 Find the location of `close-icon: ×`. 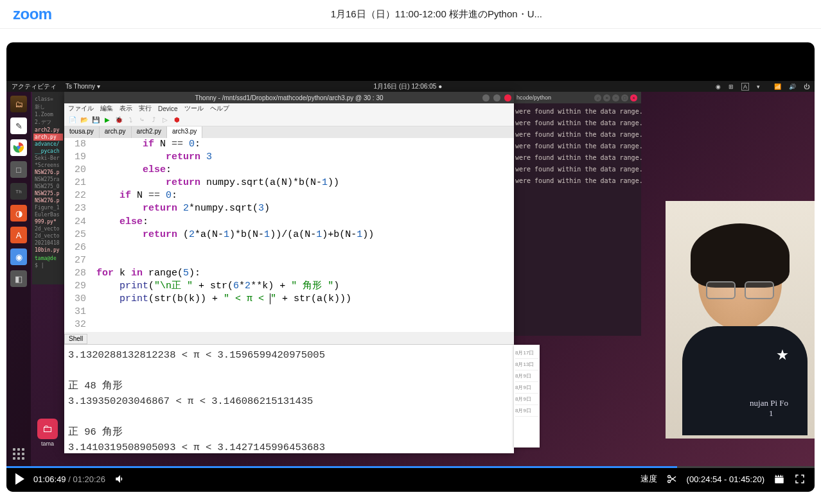

close-icon: × is located at coordinates (633, 98).